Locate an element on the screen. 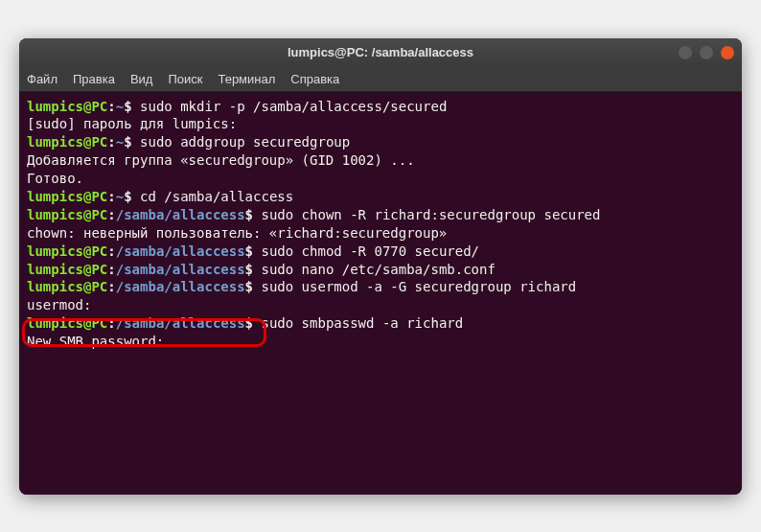 This screenshot has height=532, width=761. menu-terminal: Терминал is located at coordinates (246, 79).